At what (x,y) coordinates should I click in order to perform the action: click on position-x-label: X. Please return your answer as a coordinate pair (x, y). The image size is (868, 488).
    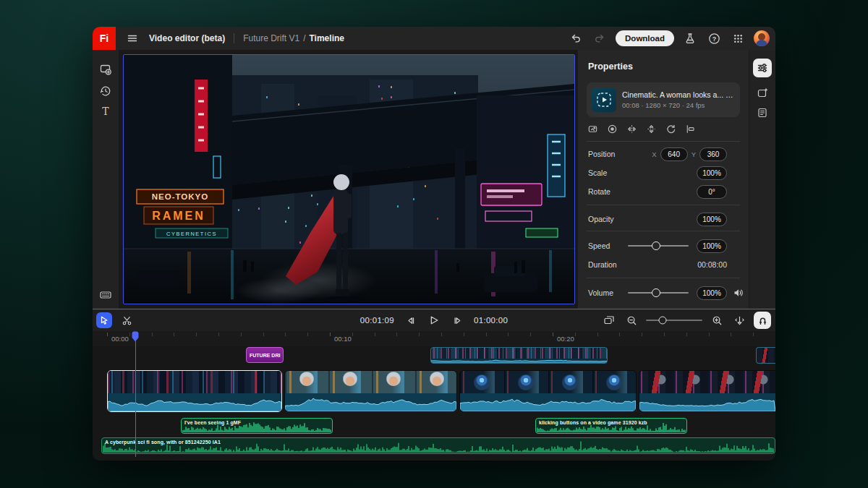
    Looking at the image, I should click on (654, 155).